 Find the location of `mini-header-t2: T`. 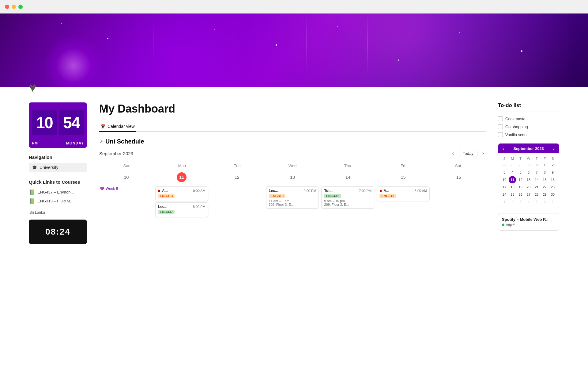

mini-header-t2: T is located at coordinates (537, 159).